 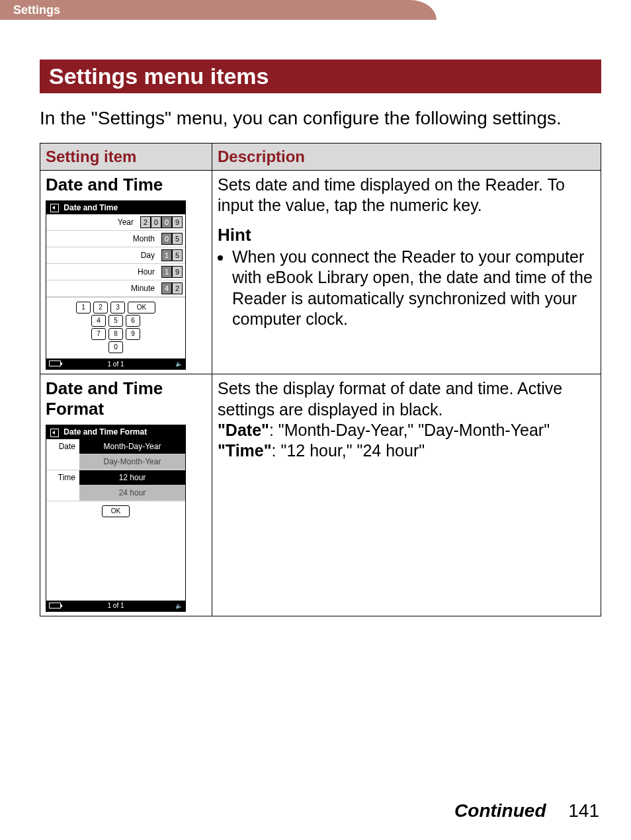 What do you see at coordinates (63, 445) in the screenshot?
I see `mini-label: Date` at bounding box center [63, 445].